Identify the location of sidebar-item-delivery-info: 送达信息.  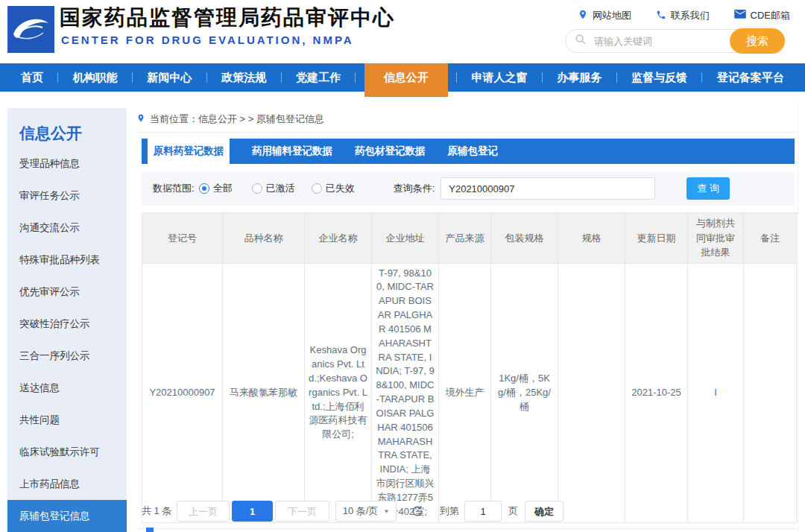
(67, 387).